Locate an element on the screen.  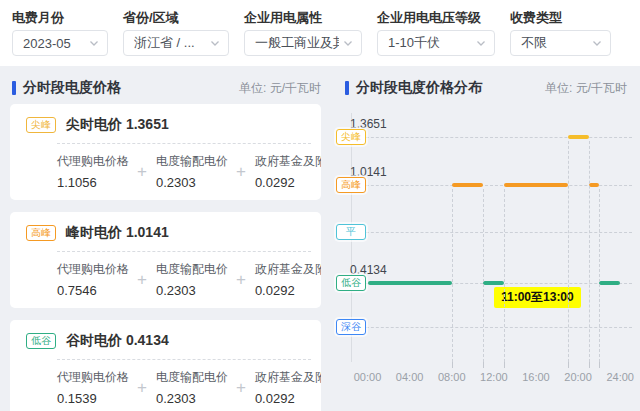
electricity-property-select: 一般工商业及其他 is located at coordinates (303, 43).